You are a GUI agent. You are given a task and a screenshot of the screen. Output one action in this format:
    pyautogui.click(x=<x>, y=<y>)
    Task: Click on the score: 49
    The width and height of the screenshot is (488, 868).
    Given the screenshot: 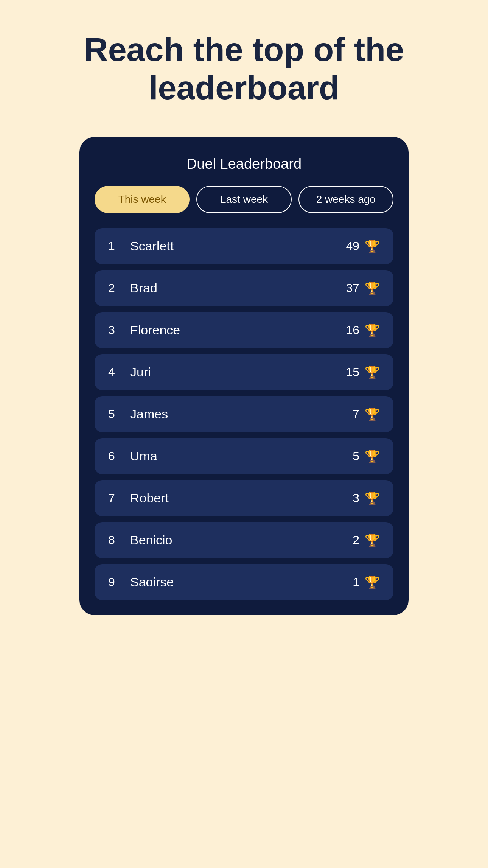 What is the action you would take?
    pyautogui.click(x=353, y=246)
    